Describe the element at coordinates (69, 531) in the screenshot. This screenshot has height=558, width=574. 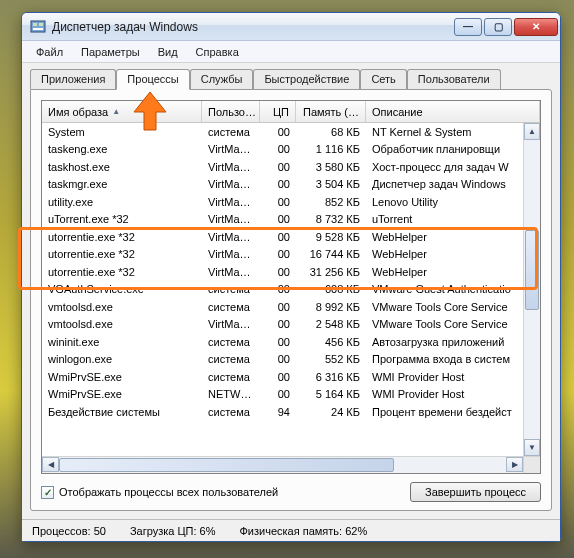
I see `status-processes: Процессов: 50` at that location.